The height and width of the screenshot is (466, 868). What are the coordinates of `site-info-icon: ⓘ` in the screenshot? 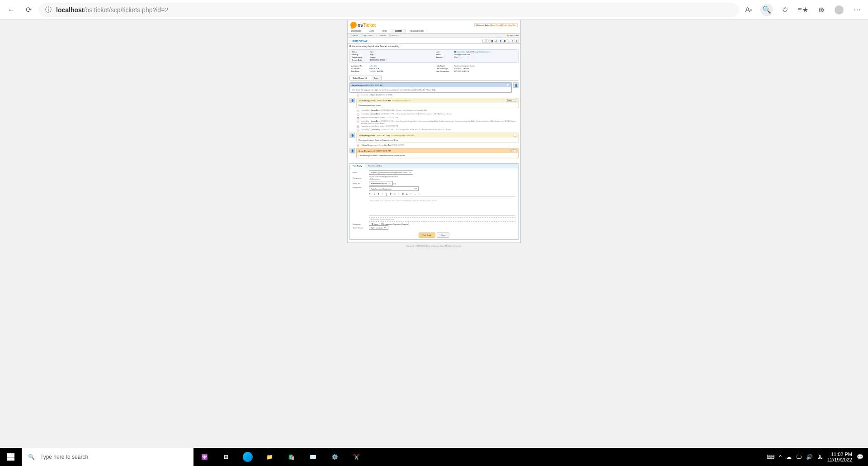 It's located at (48, 10).